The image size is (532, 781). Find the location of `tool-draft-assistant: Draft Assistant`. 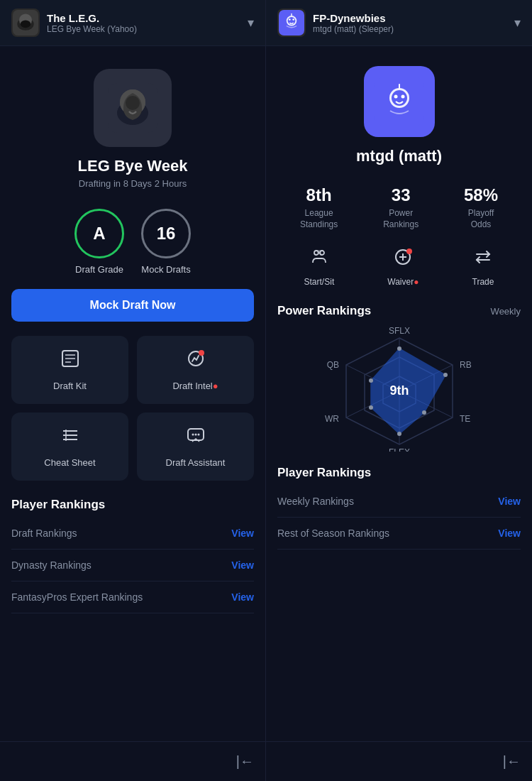

tool-draft-assistant: Draft Assistant is located at coordinates (196, 447).